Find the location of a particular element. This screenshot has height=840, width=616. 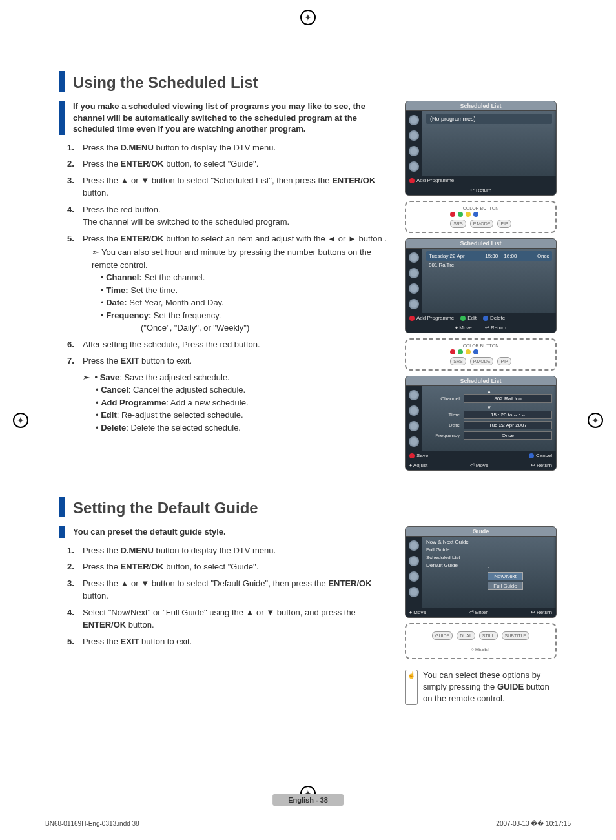

step5-b4-extra: ("Once", "Daily", or "Weekly") is located at coordinates (269, 328).